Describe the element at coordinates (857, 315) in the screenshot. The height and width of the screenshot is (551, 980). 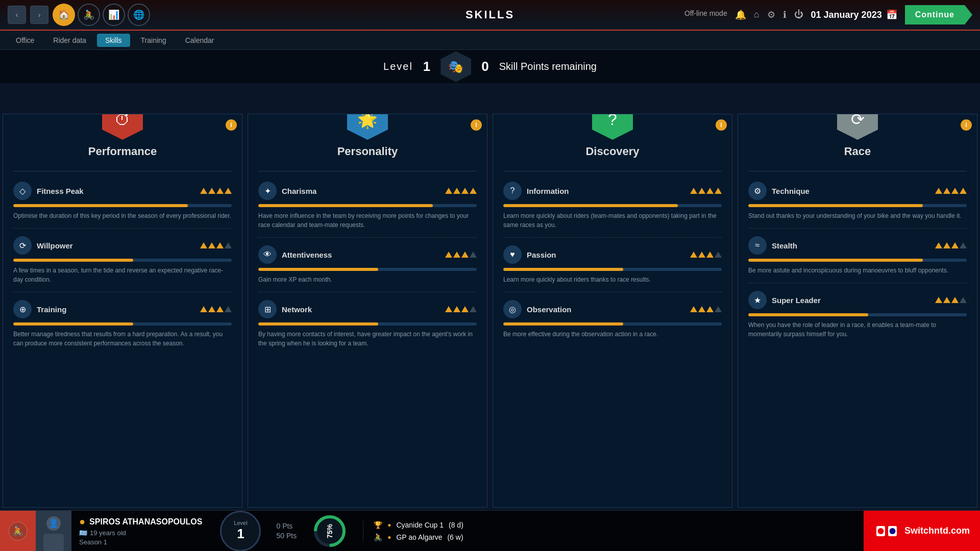
I see `super-leader-bar-container` at that location.